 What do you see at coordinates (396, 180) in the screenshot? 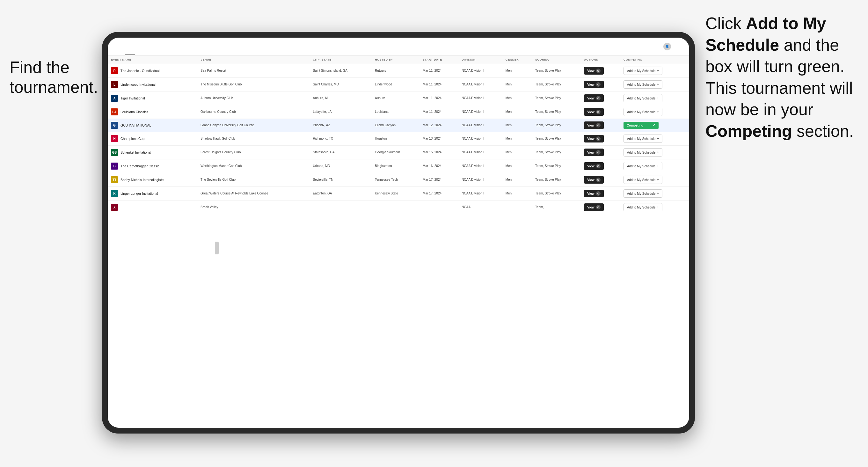
I see `hosted-cell: Tennessee Tech` at bounding box center [396, 180].